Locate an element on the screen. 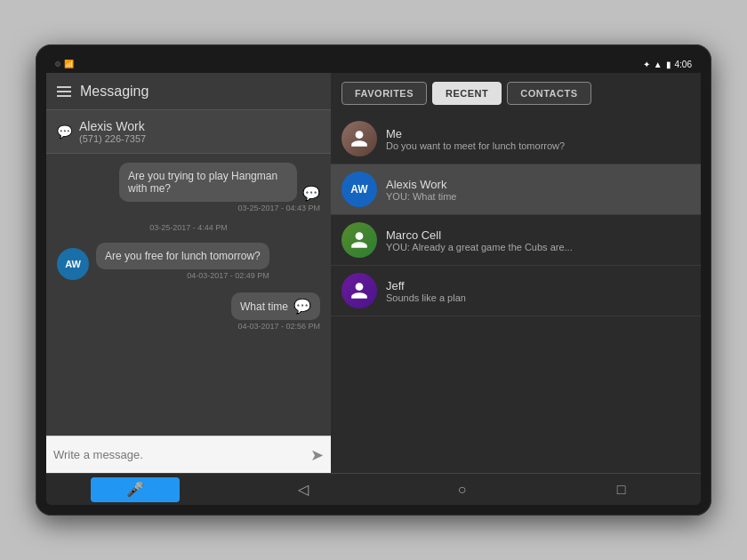 The width and height of the screenshot is (747, 560). bubble-meta-1: Are you trying to play Hangman with me? … is located at coordinates (220, 182).